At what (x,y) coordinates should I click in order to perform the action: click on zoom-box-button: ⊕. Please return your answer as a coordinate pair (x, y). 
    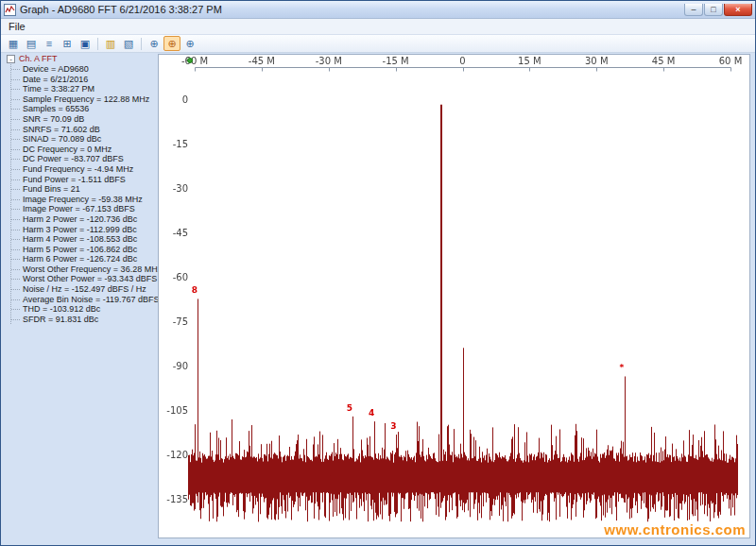
    Looking at the image, I should click on (172, 43).